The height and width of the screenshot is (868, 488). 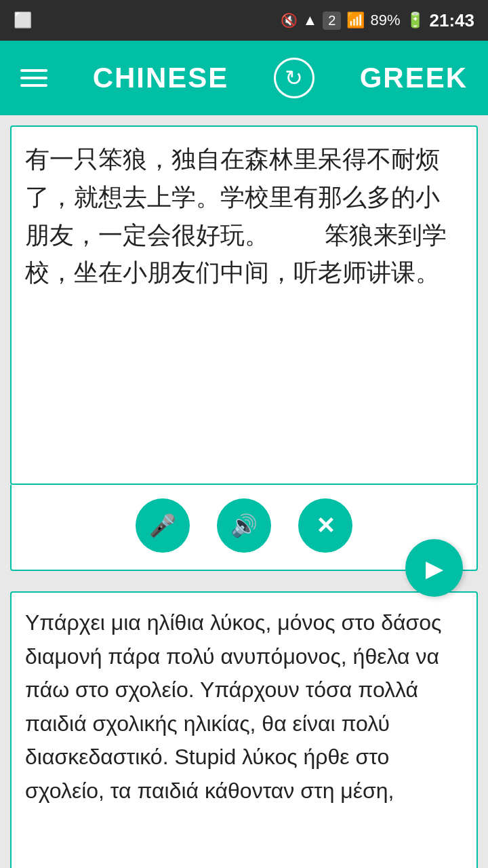 What do you see at coordinates (244, 78) in the screenshot?
I see `navbar: CHINESE ↻ GREEK` at bounding box center [244, 78].